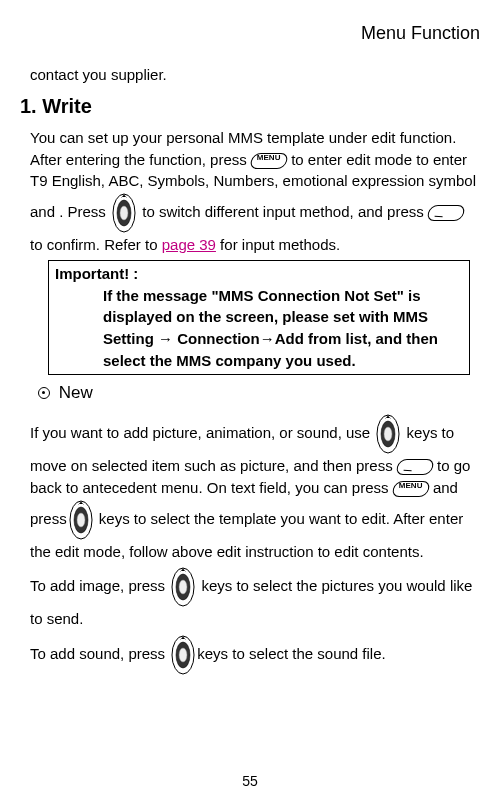 The image size is (500, 803). What do you see at coordinates (189, 244) in the screenshot?
I see `page-link: page 39` at bounding box center [189, 244].